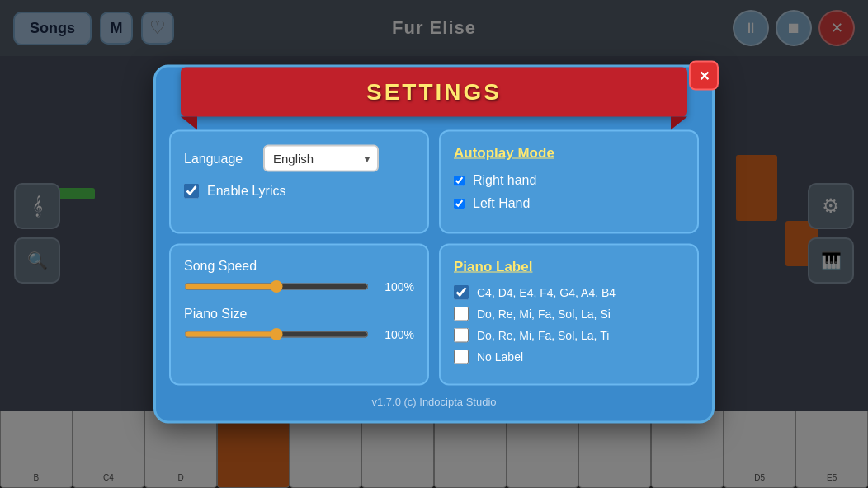 This screenshot has height=488, width=868. I want to click on piano-label-option-2: Do, Re, Mi, Fa, Sol, La, Ti, so click(569, 336).